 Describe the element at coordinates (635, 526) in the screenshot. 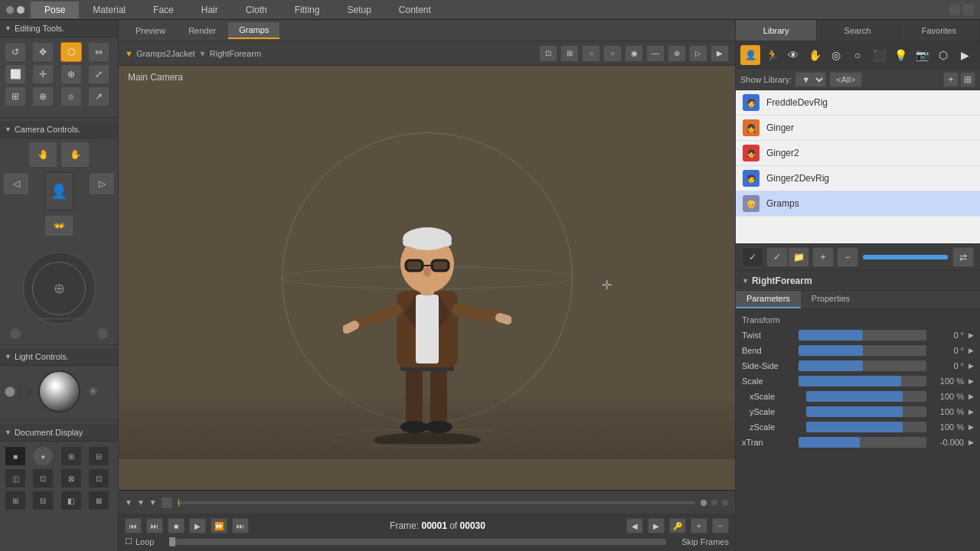

I see `tl-nav-back: ◀` at that location.